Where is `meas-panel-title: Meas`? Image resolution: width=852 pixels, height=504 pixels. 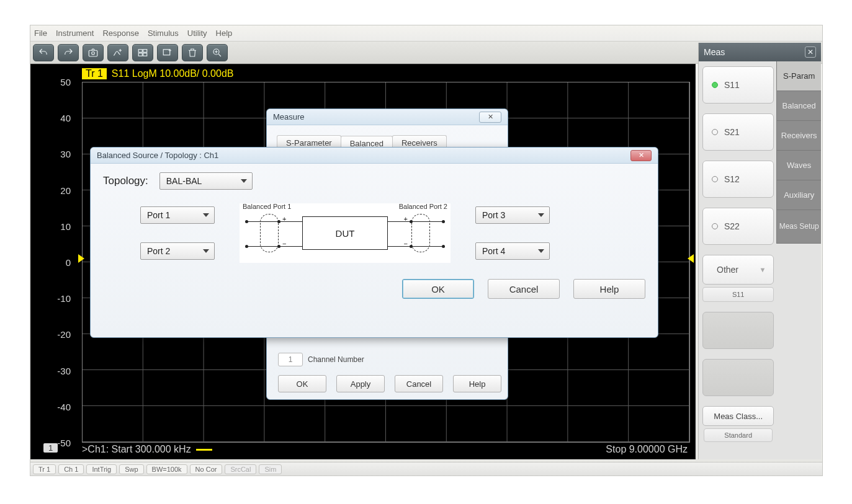
meas-panel-title: Meas is located at coordinates (714, 52).